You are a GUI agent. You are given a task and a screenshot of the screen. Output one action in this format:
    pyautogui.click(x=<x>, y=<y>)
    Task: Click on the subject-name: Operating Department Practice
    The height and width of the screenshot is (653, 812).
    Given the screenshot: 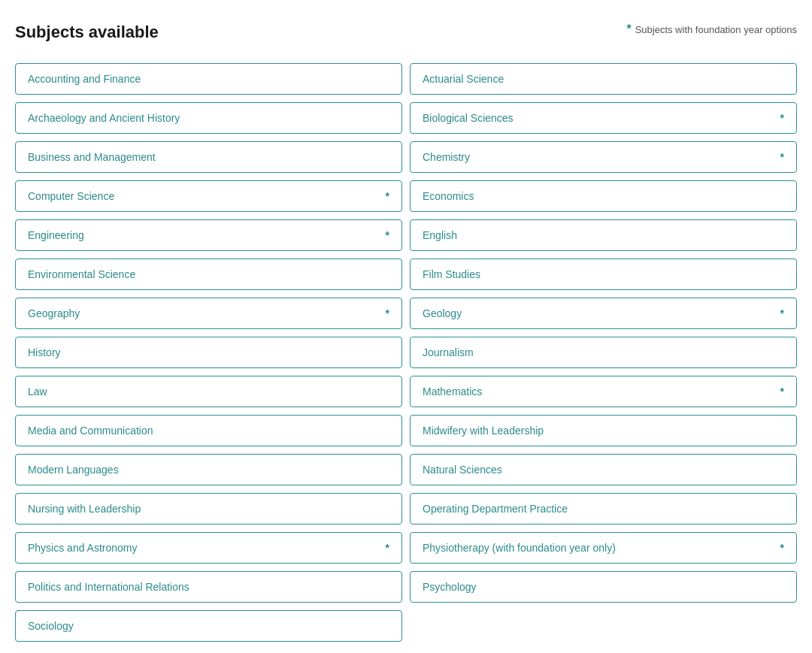 What is the action you would take?
    pyautogui.click(x=495, y=509)
    